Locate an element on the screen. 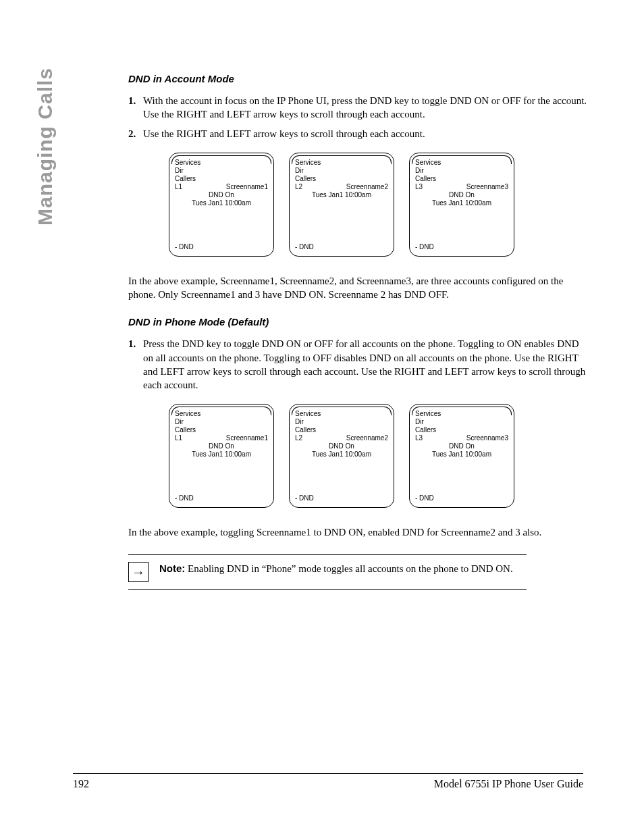 This screenshot has width=644, height=834. section2-caption: In the above example, toggling Screennam… is located at coordinates (358, 532).